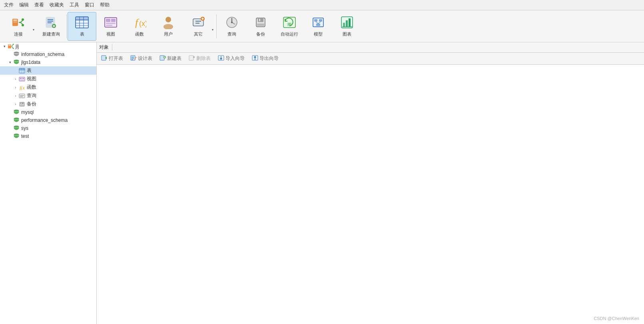 Image resolution: width=644 pixels, height=324 pixels. Describe the element at coordinates (48, 54) in the screenshot. I see `tree-item-information-schema: information_schema` at that location.